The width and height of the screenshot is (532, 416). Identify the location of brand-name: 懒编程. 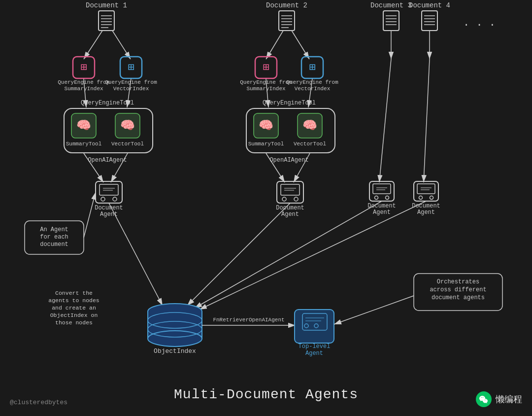
(509, 399).